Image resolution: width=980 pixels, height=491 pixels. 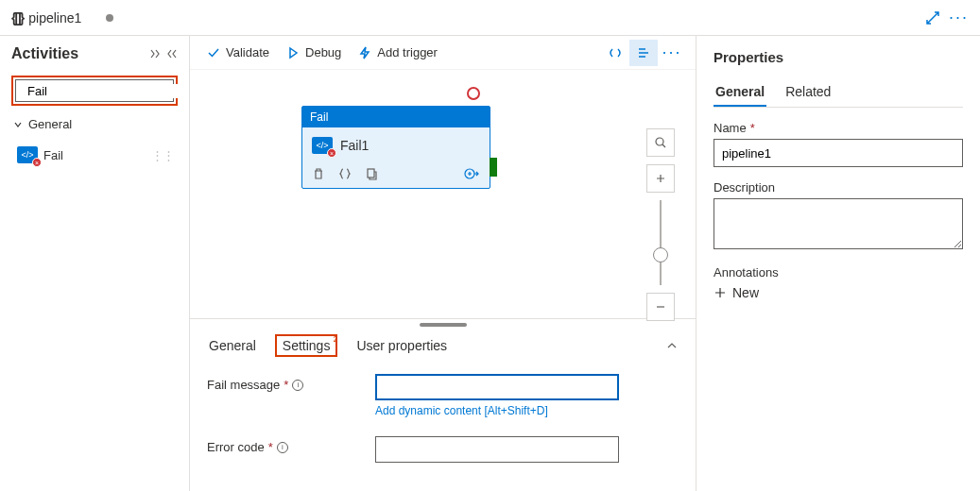 What do you see at coordinates (472, 174) in the screenshot?
I see `add-output-icon` at bounding box center [472, 174].